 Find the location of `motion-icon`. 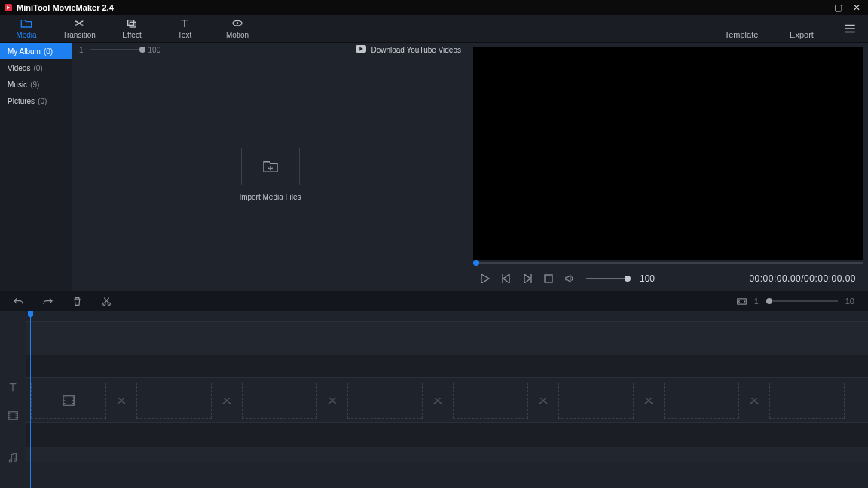

motion-icon is located at coordinates (237, 23).